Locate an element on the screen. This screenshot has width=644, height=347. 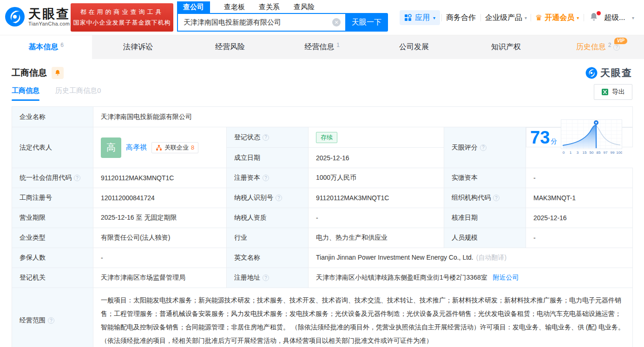
company-name-value: 天津津南国电投新能源有限公司 is located at coordinates (363, 117).